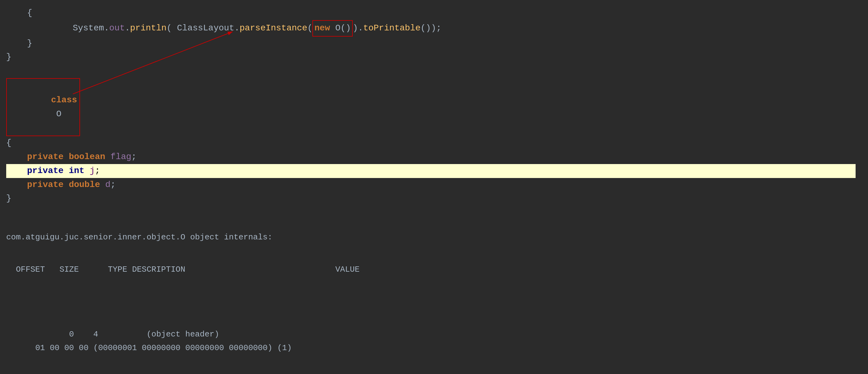 Image resolution: width=868 pixels, height=374 pixels. I want to click on output-title: com.atguigu.juc.senior.inner.object.O ob…, so click(431, 237).